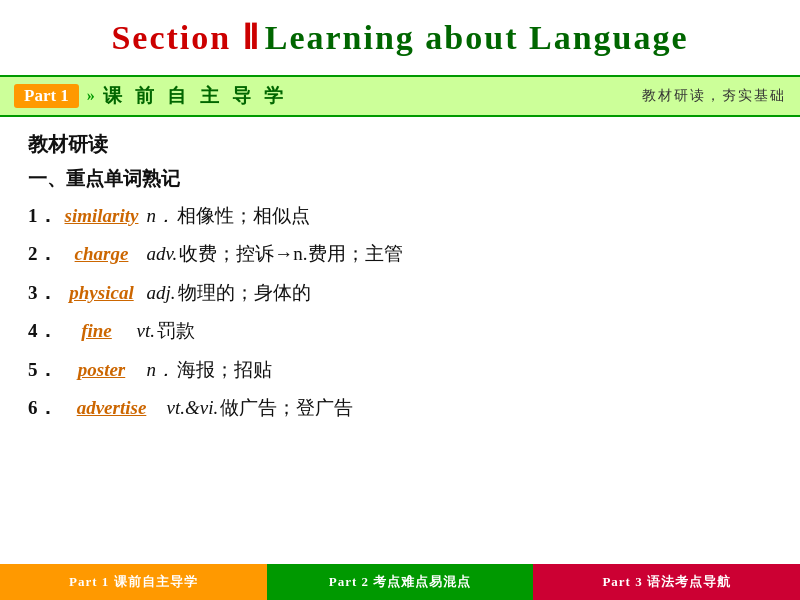  What do you see at coordinates (400, 408) in the screenshot?
I see `vocab-item-6: 6． advertise vt.&vi. 做广告；登广告` at bounding box center [400, 408].